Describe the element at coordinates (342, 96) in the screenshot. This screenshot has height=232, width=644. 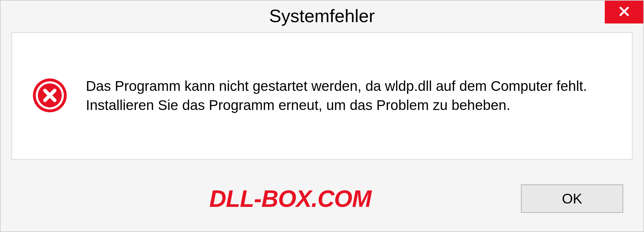
I see `error-message: Das Programm kann nicht gestartet werden…` at that location.